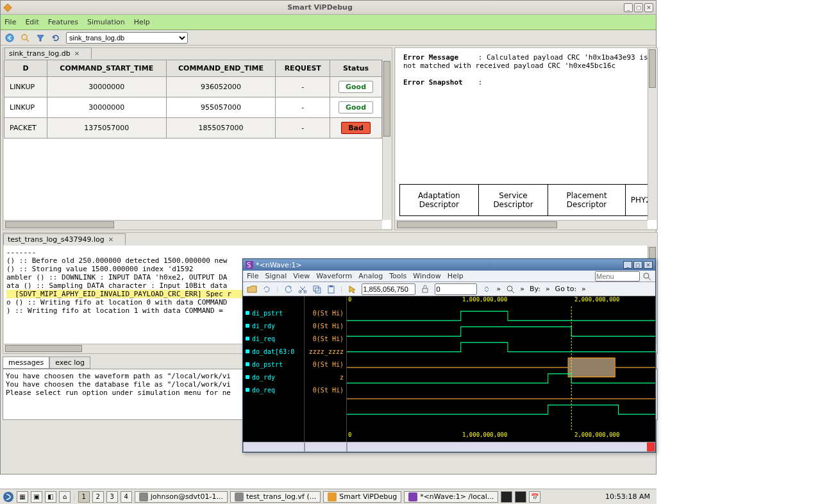 The image size is (820, 504). I want to click on toolbar: sink_trans_log.db, so click(328, 38).